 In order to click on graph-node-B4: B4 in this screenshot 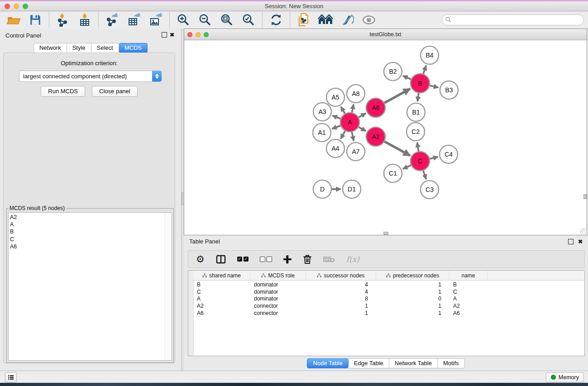, I will do `click(430, 55)`.